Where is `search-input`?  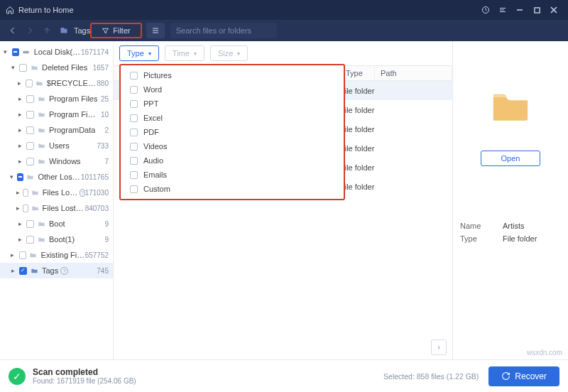 search-input is located at coordinates (225, 31).